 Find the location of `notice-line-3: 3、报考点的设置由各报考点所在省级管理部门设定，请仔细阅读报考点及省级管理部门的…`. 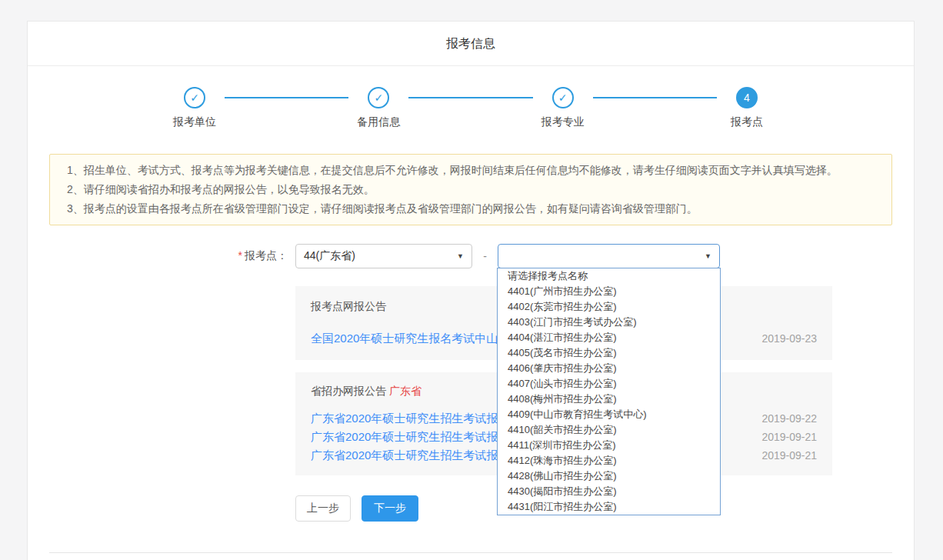

notice-line-3: 3、报考点的设置由各报考点所在省级管理部门设定，请仔细阅读报考点及省级管理部门的… is located at coordinates (471, 209).